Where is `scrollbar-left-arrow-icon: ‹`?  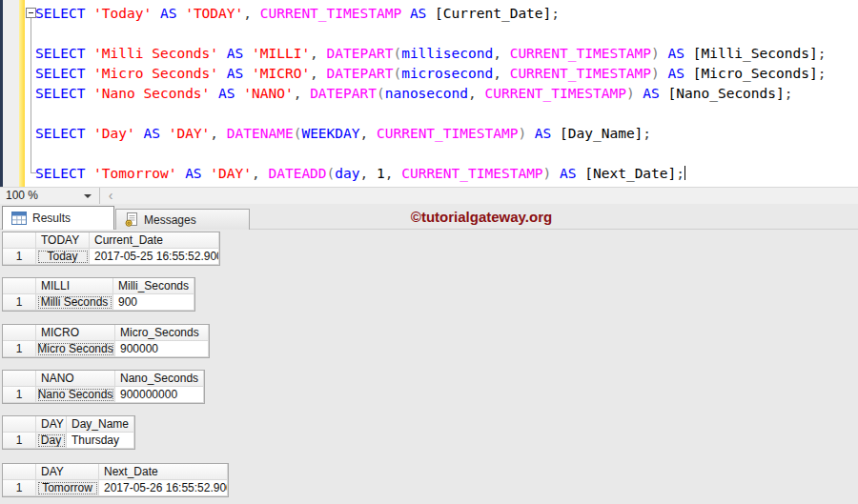
scrollbar-left-arrow-icon: ‹ is located at coordinates (111, 196).